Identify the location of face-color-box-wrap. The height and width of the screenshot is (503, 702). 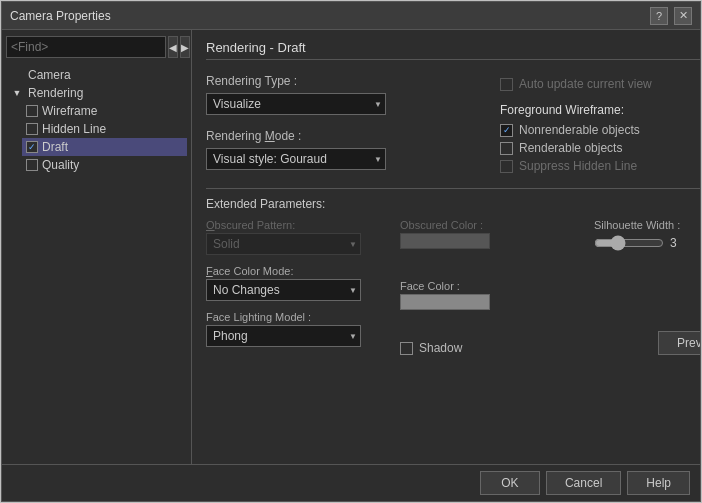
(490, 304).